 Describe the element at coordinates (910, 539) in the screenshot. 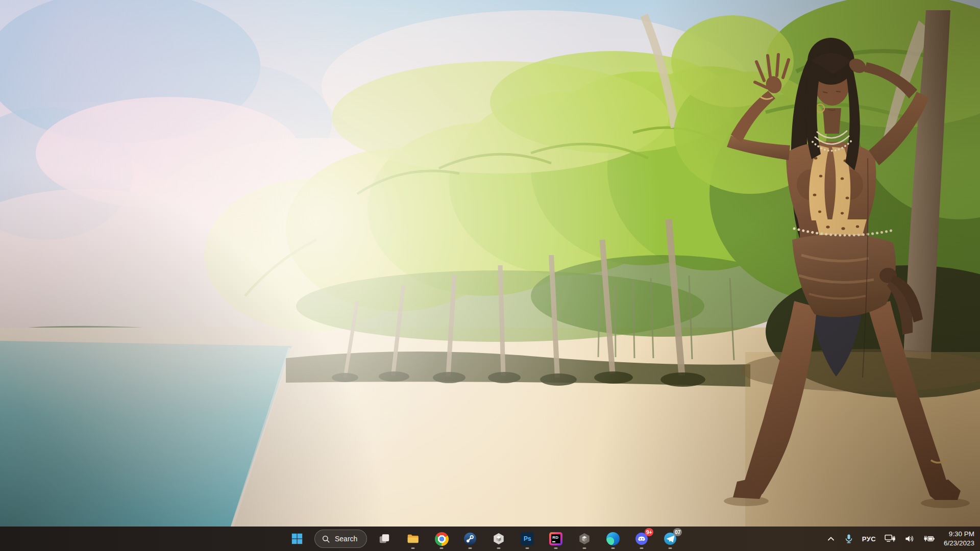

I see `volume-button` at that location.